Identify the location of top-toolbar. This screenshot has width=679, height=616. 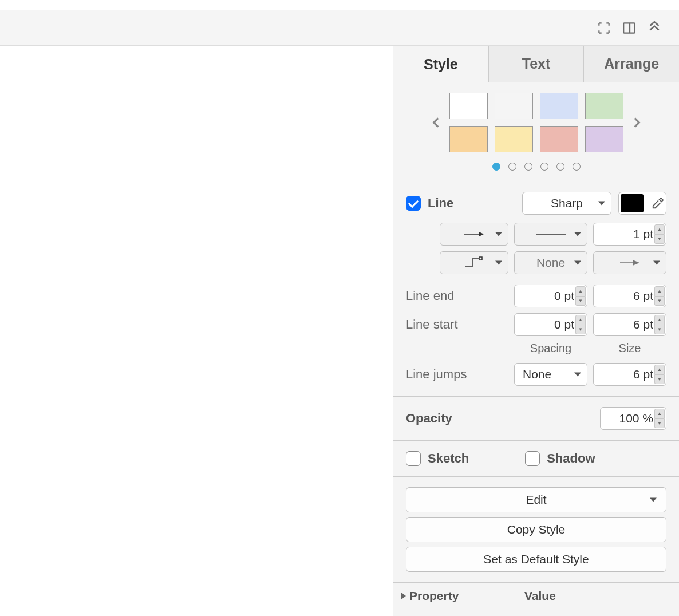
(339, 28).